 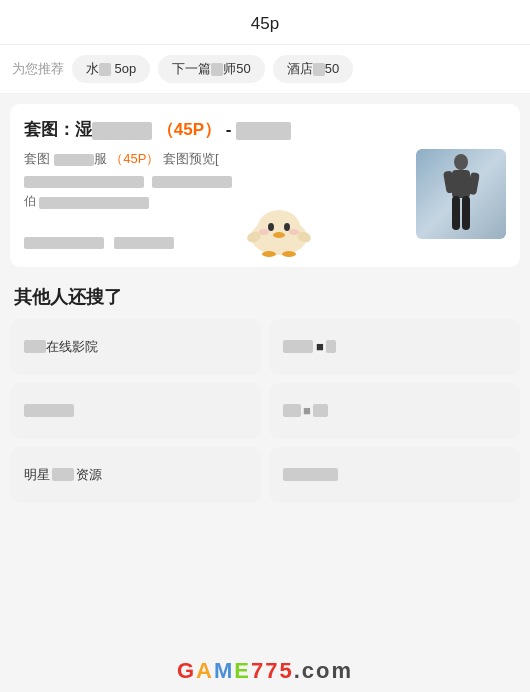 What do you see at coordinates (111, 69) in the screenshot?
I see `tag-item-1: 水 5op` at bounding box center [111, 69].